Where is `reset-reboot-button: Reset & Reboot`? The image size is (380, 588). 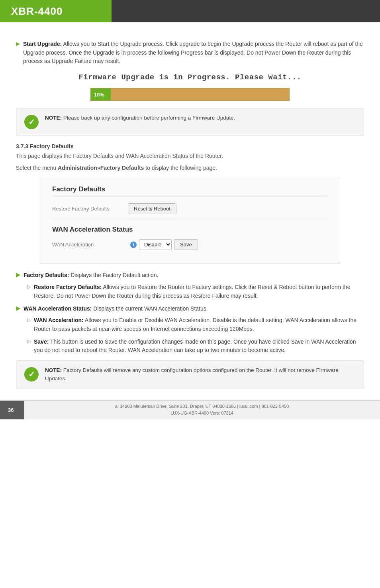 reset-reboot-button: Reset & Reboot is located at coordinates (152, 209).